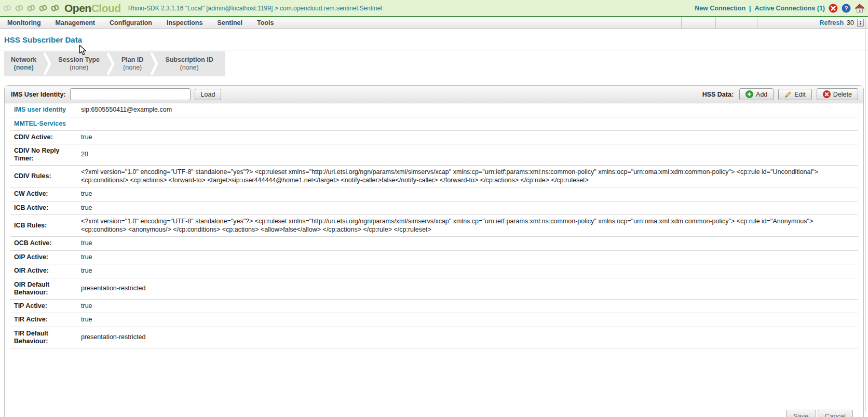 The height and width of the screenshot is (417, 868). Describe the element at coordinates (750, 95) in the screenshot. I see `add-icon` at that location.